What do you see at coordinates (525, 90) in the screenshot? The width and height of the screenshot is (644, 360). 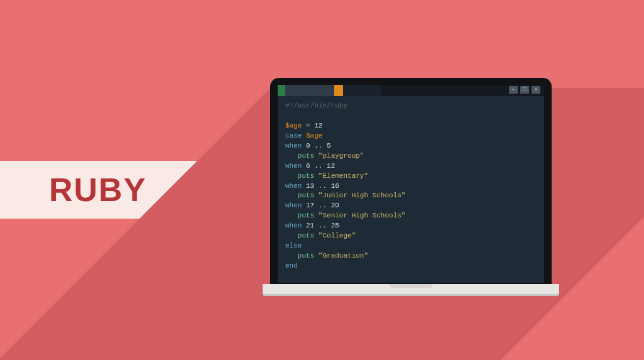 I see `window-controls: − □ ×` at bounding box center [525, 90].